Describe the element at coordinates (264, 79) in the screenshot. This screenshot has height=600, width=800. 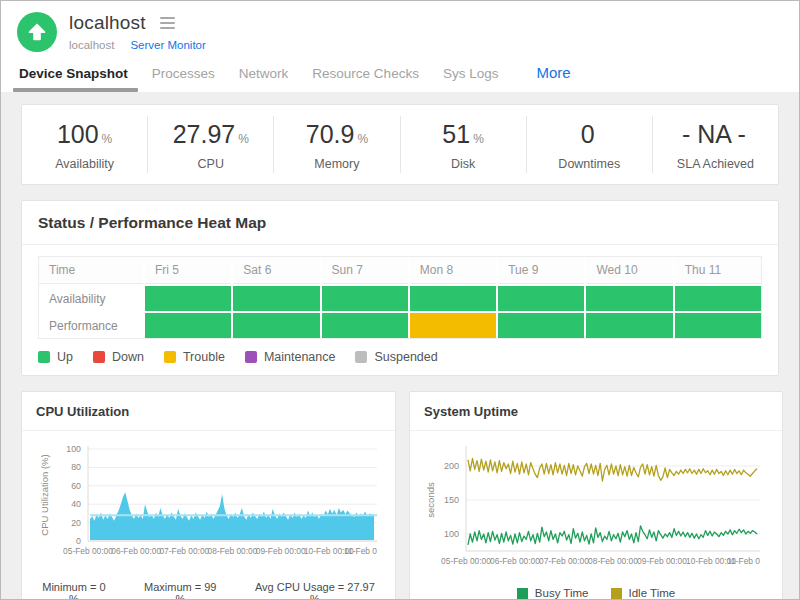
I see `tab-network: Network` at that location.